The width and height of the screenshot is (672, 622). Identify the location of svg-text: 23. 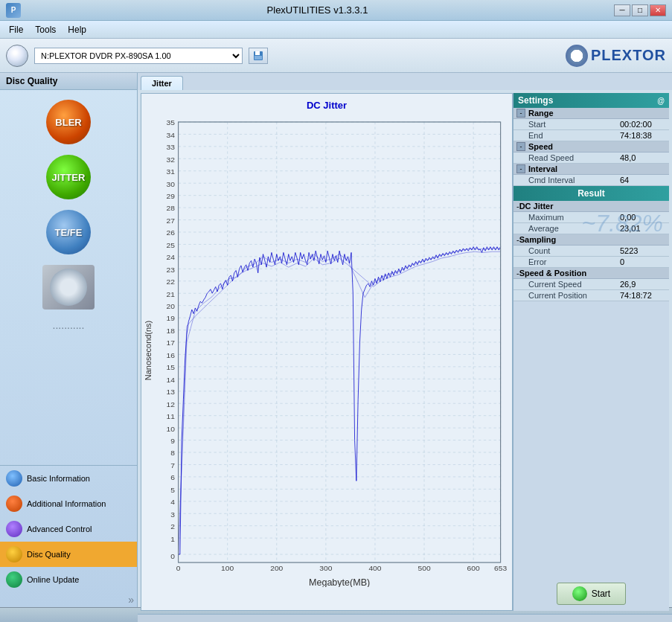
(171, 269).